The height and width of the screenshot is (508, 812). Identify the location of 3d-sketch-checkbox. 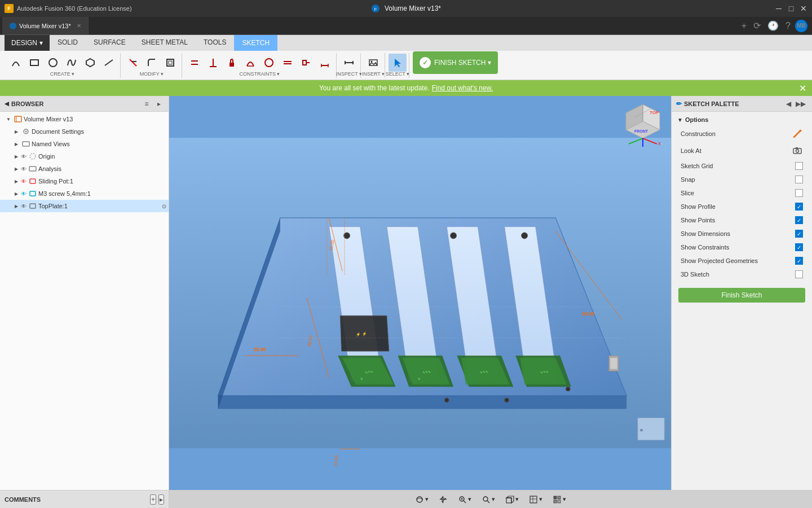
(799, 274).